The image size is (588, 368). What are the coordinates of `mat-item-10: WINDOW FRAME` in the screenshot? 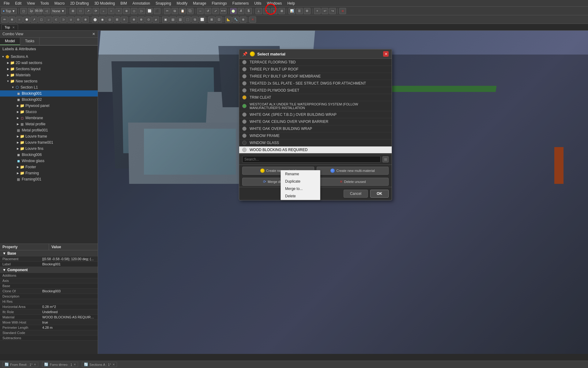 It's located at (315, 136).